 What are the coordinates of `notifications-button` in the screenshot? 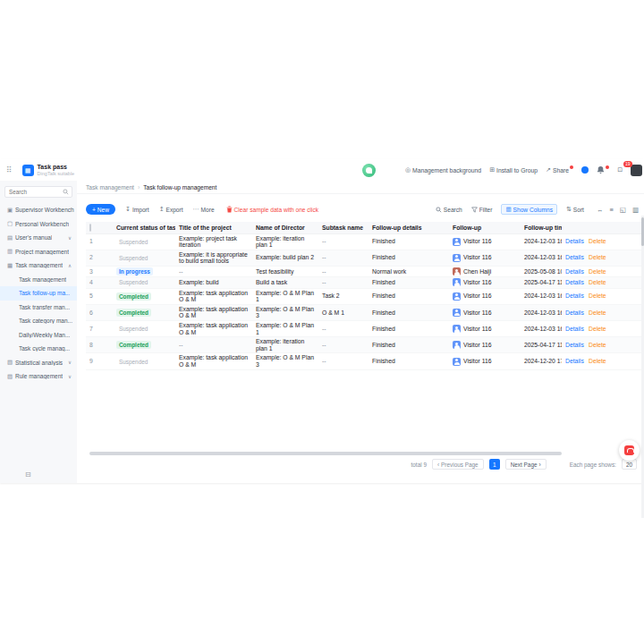 It's located at (603, 170).